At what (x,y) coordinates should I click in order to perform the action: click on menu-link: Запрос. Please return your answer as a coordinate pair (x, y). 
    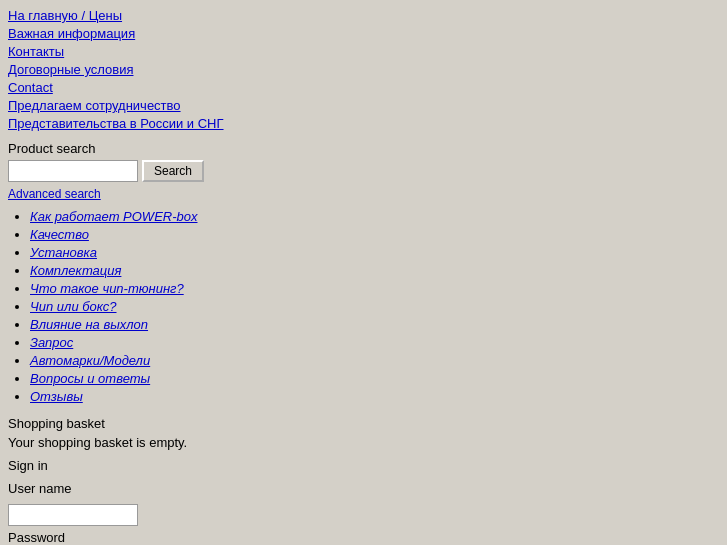
    Looking at the image, I should click on (52, 342).